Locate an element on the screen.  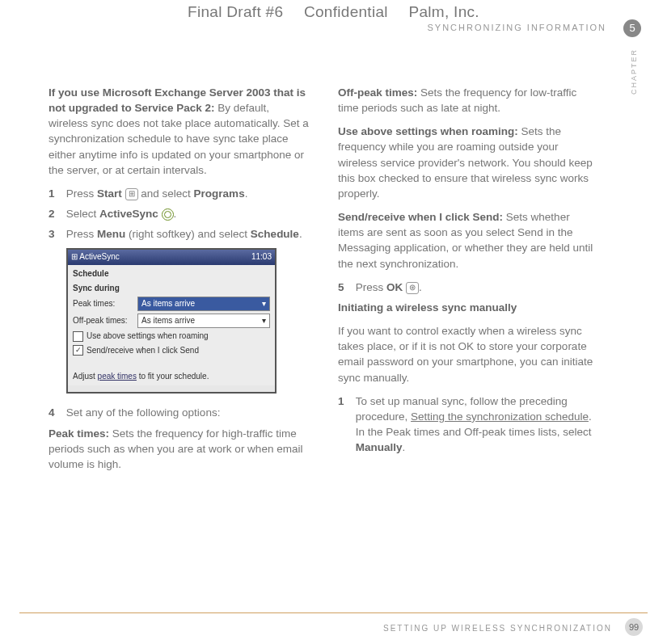
step-text: To set up manual sync, follow the preced… is located at coordinates (476, 425).